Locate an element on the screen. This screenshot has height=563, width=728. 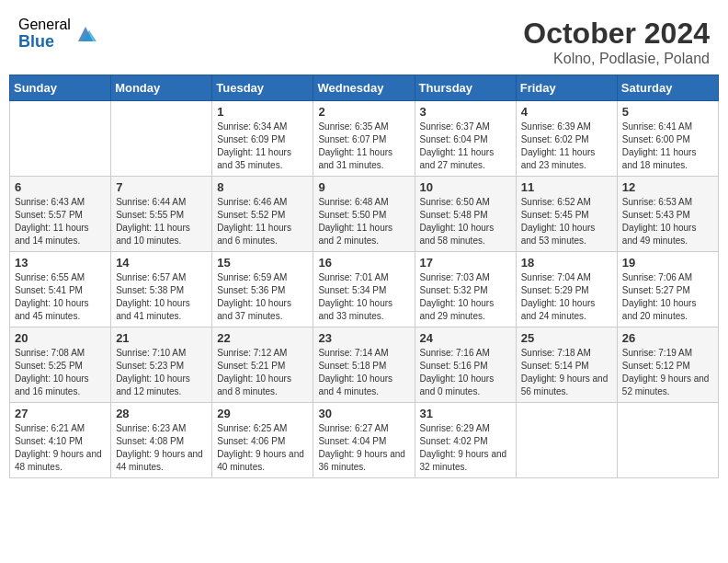
day-number: 2 is located at coordinates (364, 112).